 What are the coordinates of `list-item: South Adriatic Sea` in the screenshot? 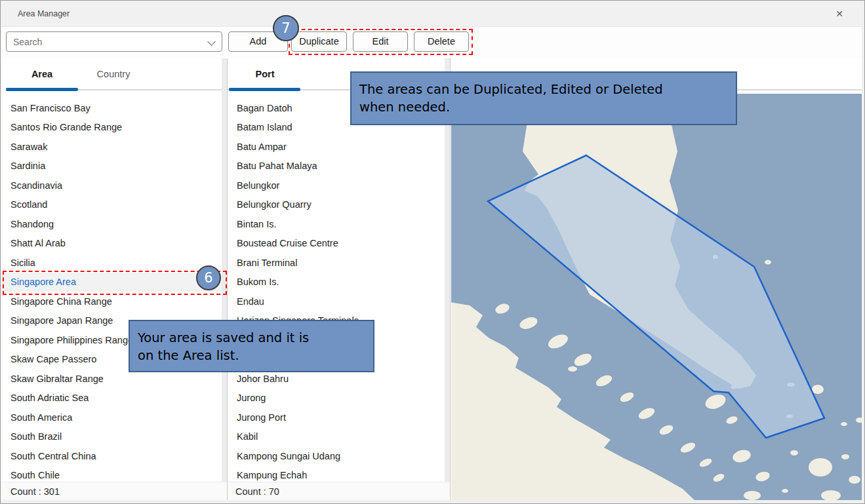 It's located at (111, 398).